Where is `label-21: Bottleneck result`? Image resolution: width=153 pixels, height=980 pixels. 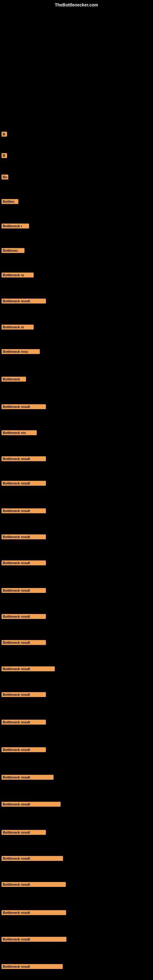 label-21: Bottleneck result is located at coordinates (24, 642).